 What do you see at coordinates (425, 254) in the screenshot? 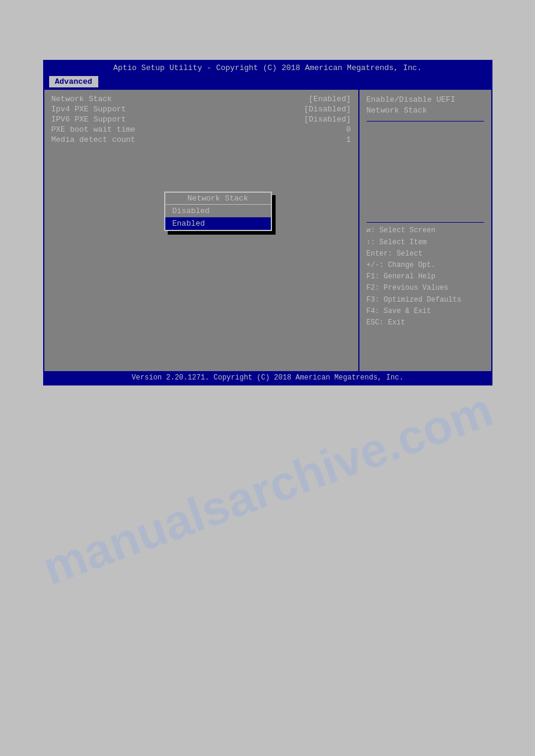
I see `key-enter-select: Enter: Select` at bounding box center [425, 254].